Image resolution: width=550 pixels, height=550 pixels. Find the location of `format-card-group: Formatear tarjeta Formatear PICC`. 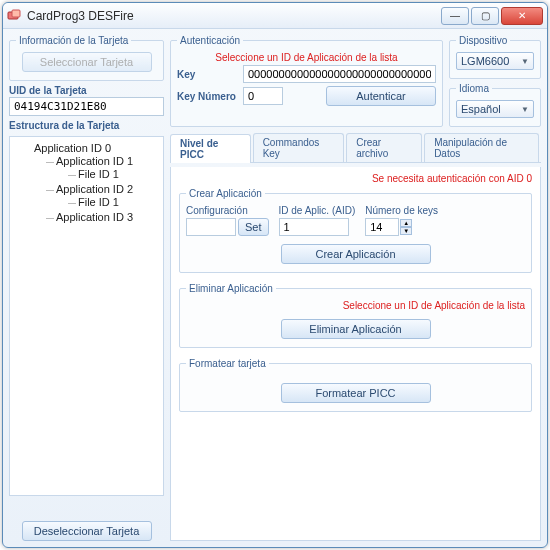

format-card-group: Formatear tarjeta Formatear PICC is located at coordinates (356, 385).